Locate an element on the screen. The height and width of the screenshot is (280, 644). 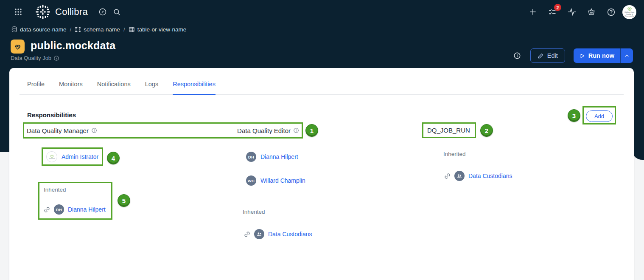
member-row: WC Willard Champlin is located at coordinates (276, 181).